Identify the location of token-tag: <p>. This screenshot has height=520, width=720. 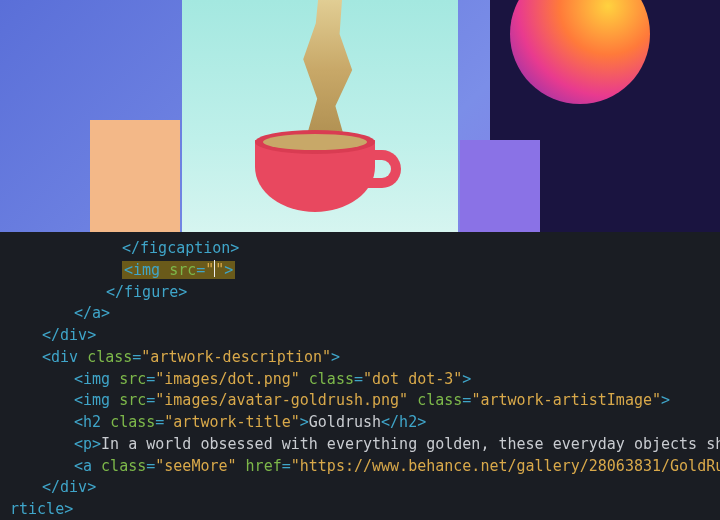
(88, 444).